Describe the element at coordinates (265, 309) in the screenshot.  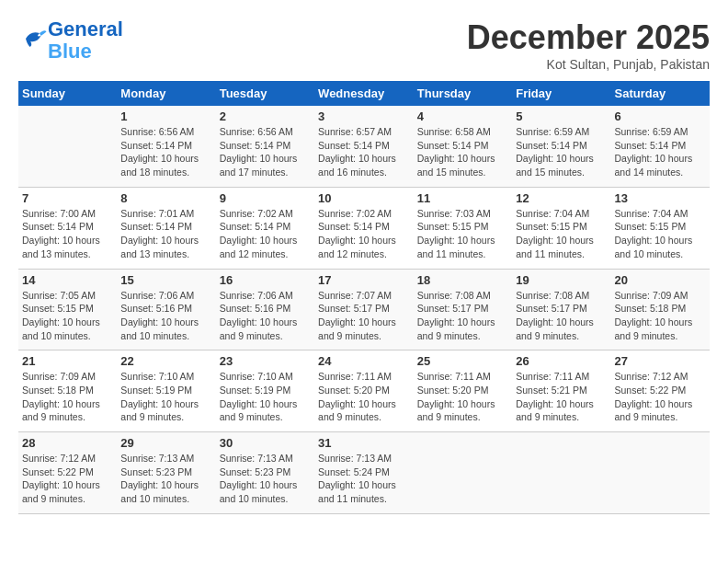
I see `day-cell: 16Sunrise: 7:06 AMSunset: 5:16 PMDayligh…` at that location.